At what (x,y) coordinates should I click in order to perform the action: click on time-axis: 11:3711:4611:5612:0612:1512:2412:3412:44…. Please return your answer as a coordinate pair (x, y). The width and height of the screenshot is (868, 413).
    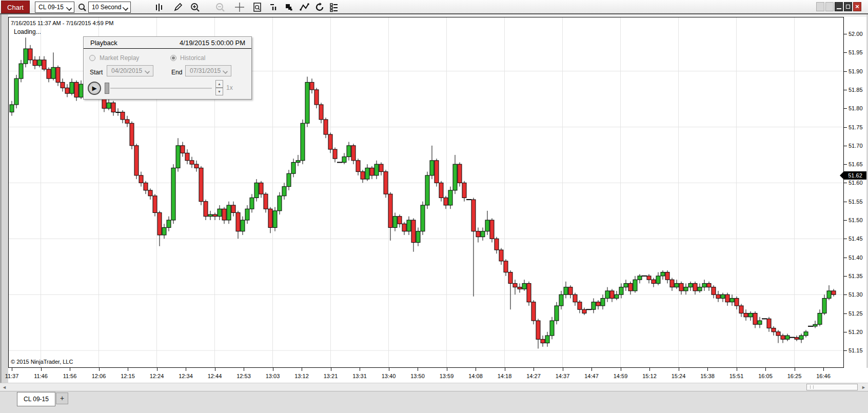
    Looking at the image, I should click on (438, 376).